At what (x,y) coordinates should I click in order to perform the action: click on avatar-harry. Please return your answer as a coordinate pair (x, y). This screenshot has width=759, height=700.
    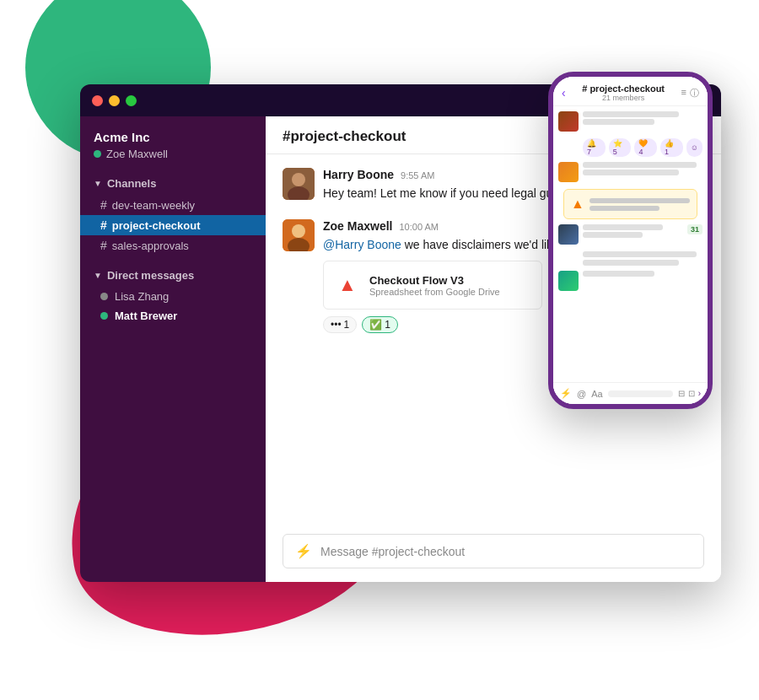
    Looking at the image, I should click on (299, 184).